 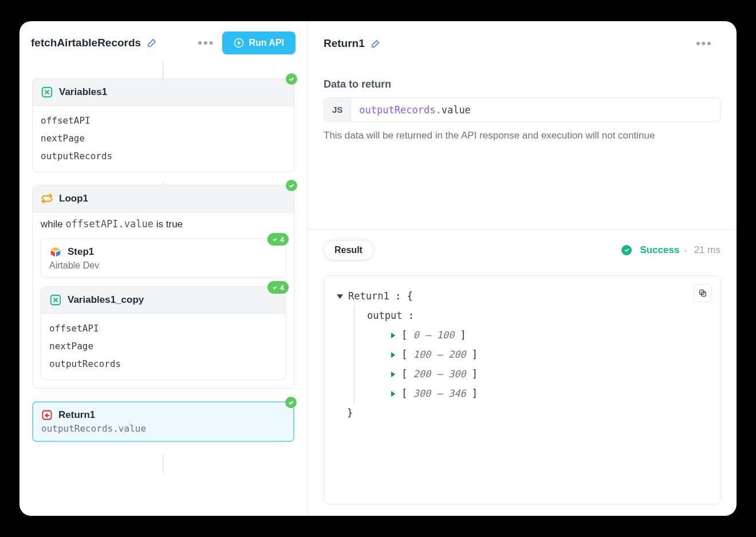 What do you see at coordinates (344, 44) in the screenshot?
I see `detail-title: Return1` at bounding box center [344, 44].